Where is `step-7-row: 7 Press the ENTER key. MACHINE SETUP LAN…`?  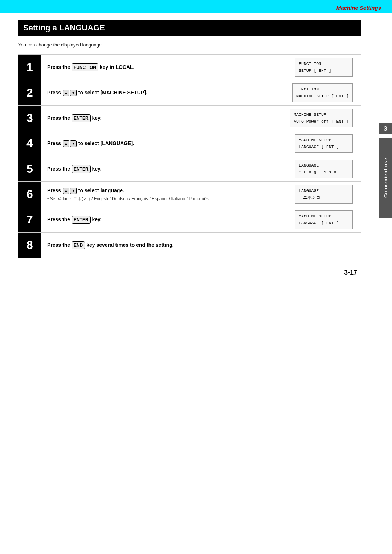 step-7-row: 7 Press the ENTER key. MACHINE SETUP LAN… is located at coordinates (189, 220).